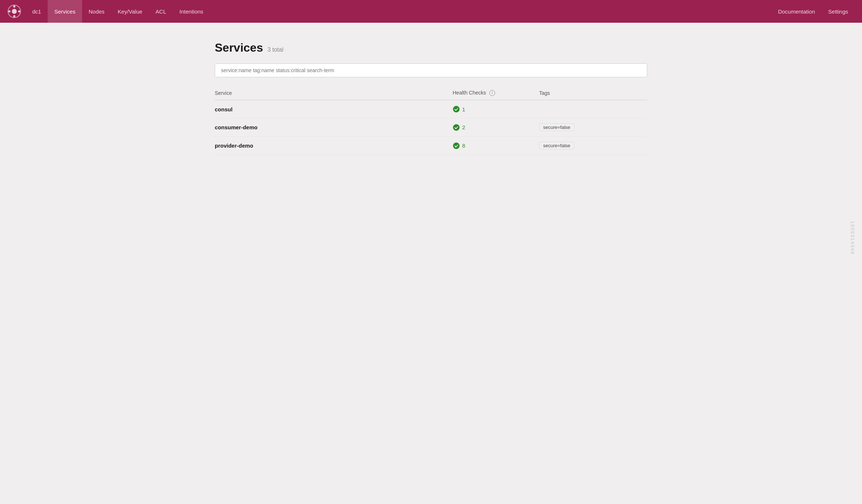 The height and width of the screenshot is (504, 862). I want to click on nav-settings: Settings, so click(838, 11).